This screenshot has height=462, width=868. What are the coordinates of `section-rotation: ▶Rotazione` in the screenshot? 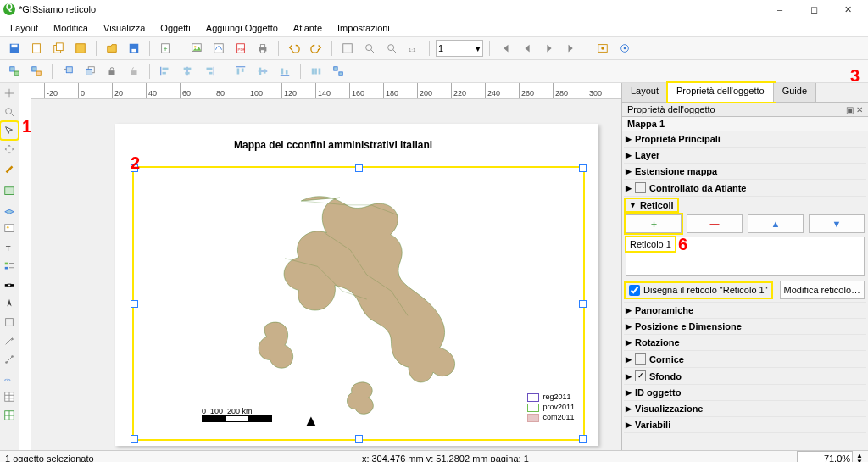 It's located at (745, 342).